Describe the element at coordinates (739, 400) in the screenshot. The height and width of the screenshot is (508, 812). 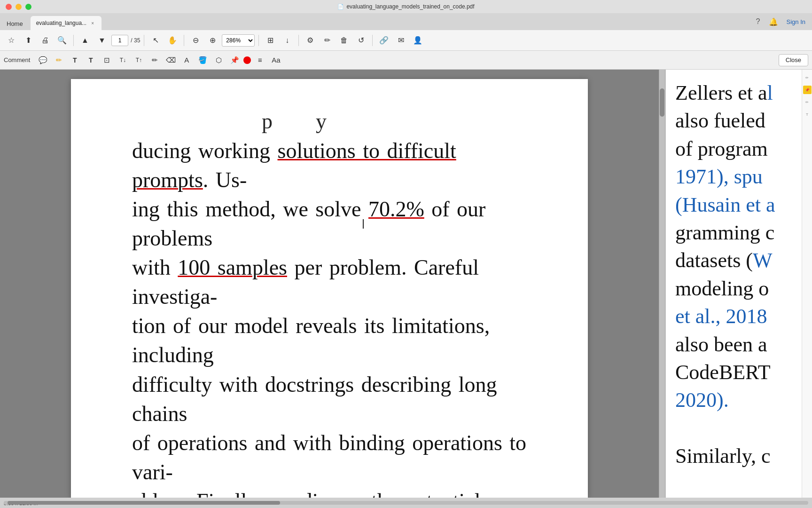
I see `rp-line12: 2020).` at that location.